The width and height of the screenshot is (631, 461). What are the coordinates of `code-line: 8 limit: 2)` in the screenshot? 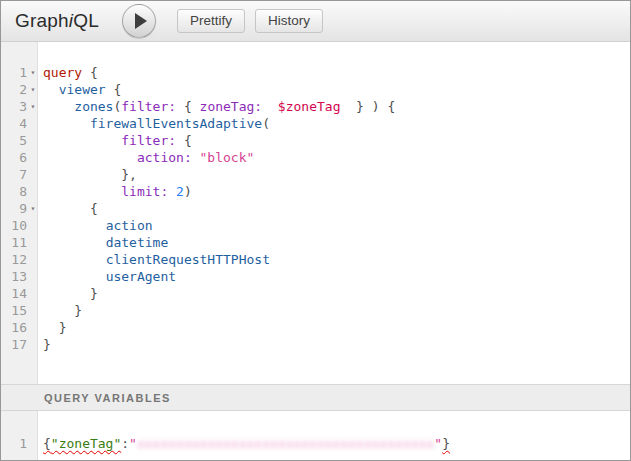 It's located at (316, 192).